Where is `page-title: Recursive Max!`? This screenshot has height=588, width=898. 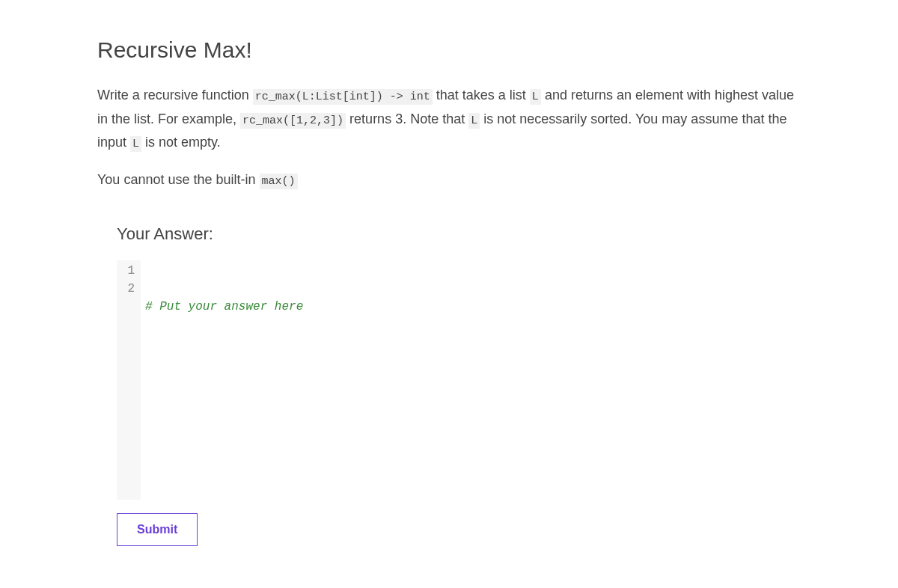 page-title: Recursive Max! is located at coordinates (449, 50).